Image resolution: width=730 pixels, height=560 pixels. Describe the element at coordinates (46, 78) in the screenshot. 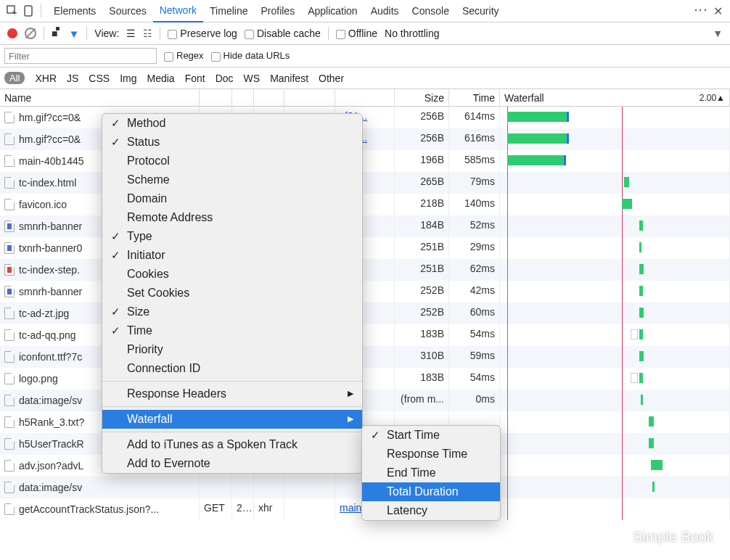

I see `chip-xhr: XHR` at that location.